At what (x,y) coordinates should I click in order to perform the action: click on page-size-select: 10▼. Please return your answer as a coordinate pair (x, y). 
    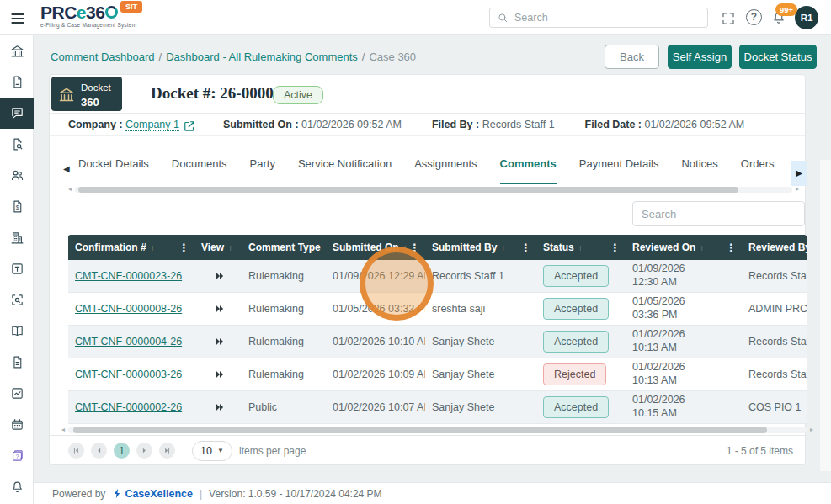
    Looking at the image, I should click on (212, 451).